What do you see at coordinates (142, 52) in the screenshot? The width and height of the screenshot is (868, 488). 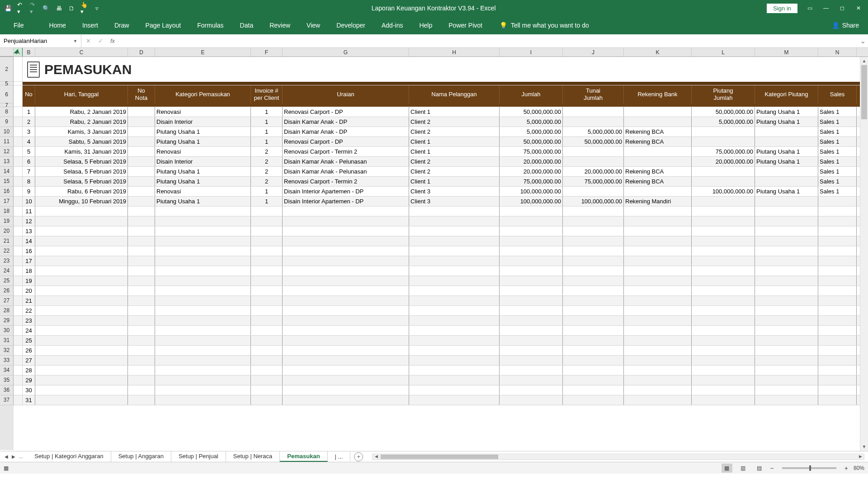 I see `col-header-D: D` at bounding box center [142, 52].